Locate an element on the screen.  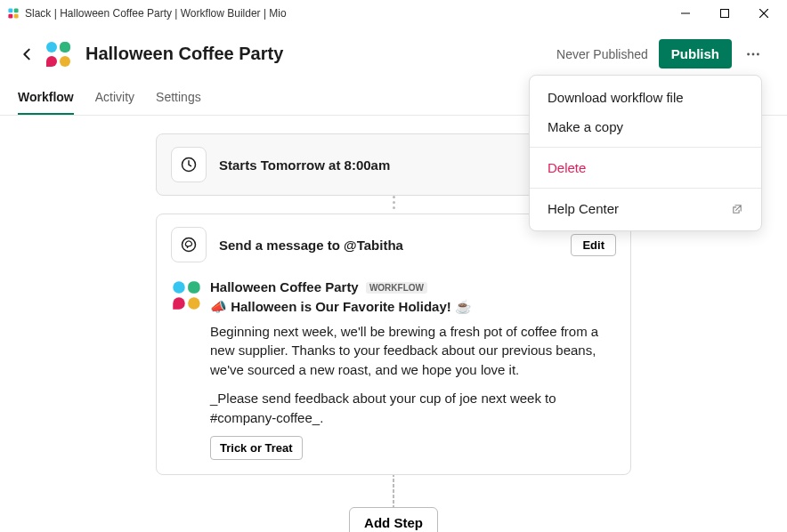
external-link-icon is located at coordinates (737, 209).